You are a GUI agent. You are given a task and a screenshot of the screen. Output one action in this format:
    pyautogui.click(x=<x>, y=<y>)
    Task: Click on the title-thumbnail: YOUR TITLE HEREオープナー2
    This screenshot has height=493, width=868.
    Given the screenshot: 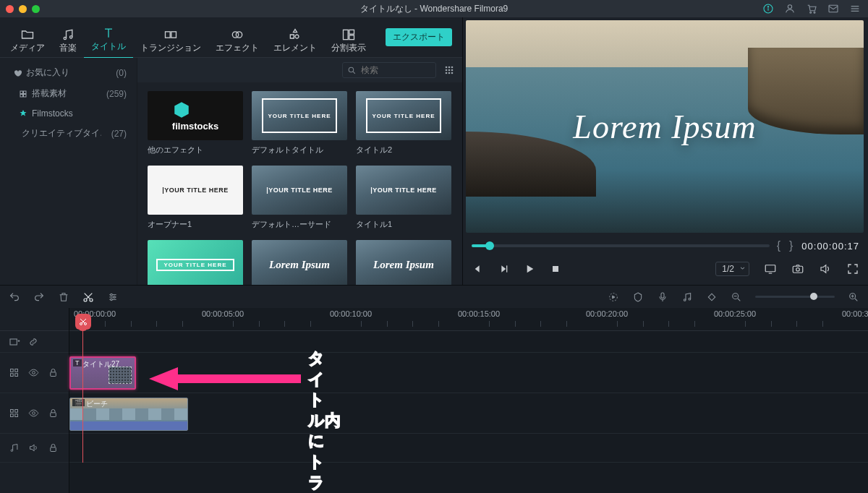 What is the action you would take?
    pyautogui.click(x=195, y=262)
    